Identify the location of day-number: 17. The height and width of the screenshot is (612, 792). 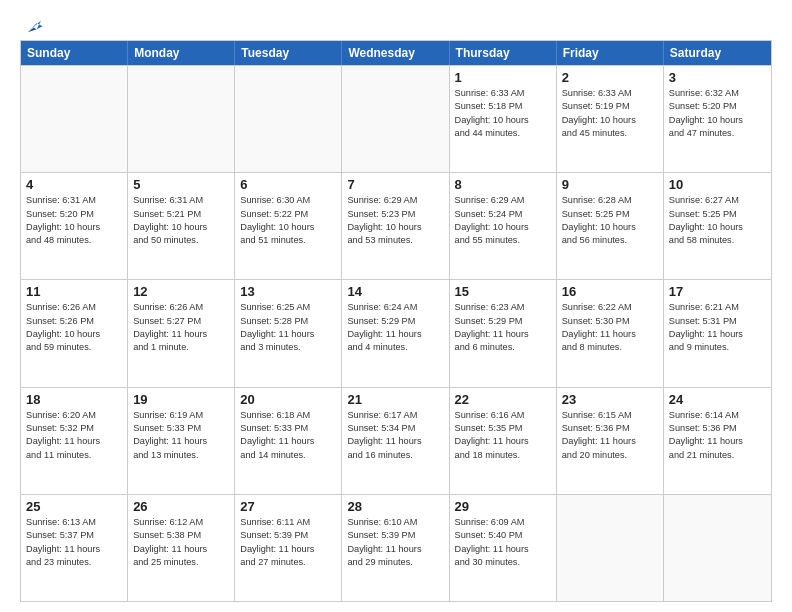
(718, 292).